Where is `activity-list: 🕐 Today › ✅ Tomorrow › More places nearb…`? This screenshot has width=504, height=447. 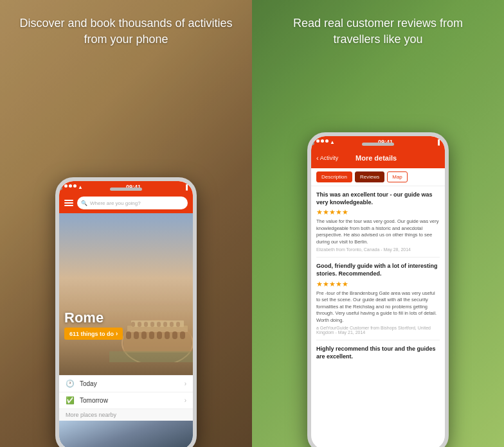
activity-list: 🕐 Today › ✅ Tomorrow › More places nearb… is located at coordinates (126, 411).